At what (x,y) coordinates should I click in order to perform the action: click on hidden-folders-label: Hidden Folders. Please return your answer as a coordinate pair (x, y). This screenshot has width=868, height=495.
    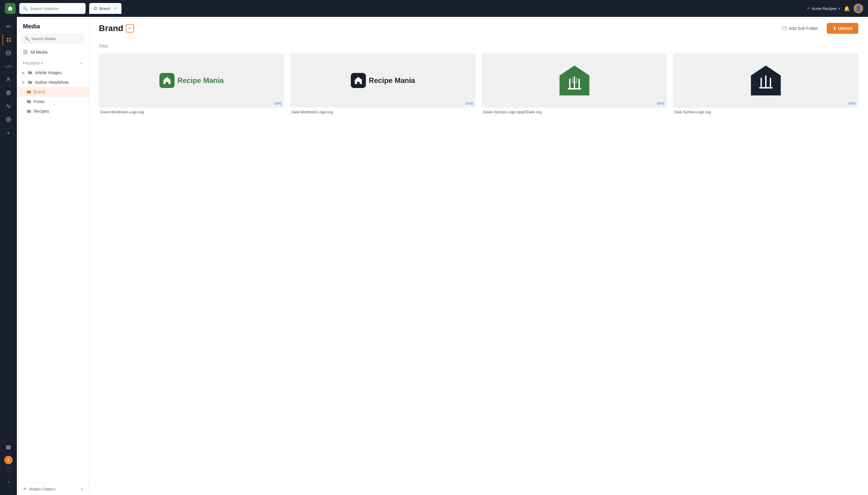
    Looking at the image, I should click on (42, 489).